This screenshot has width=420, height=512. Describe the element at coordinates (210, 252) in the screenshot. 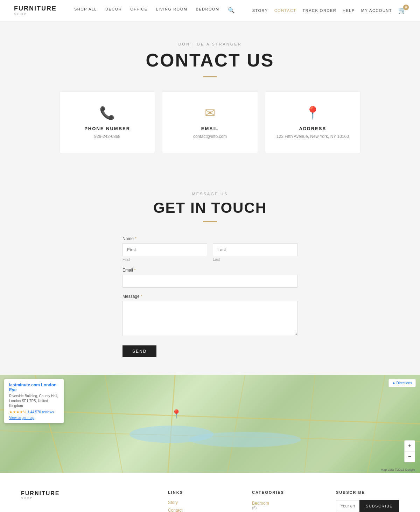

I see `name-row: First Last` at that location.